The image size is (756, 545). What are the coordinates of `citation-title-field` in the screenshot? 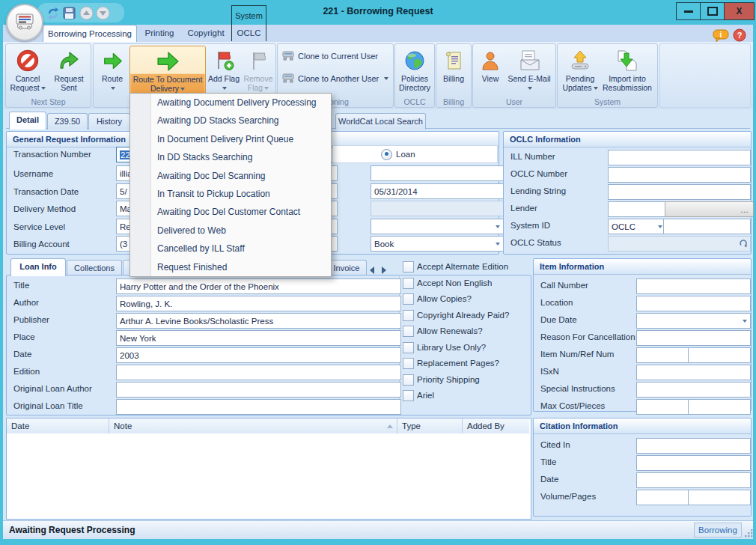 It's located at (693, 463).